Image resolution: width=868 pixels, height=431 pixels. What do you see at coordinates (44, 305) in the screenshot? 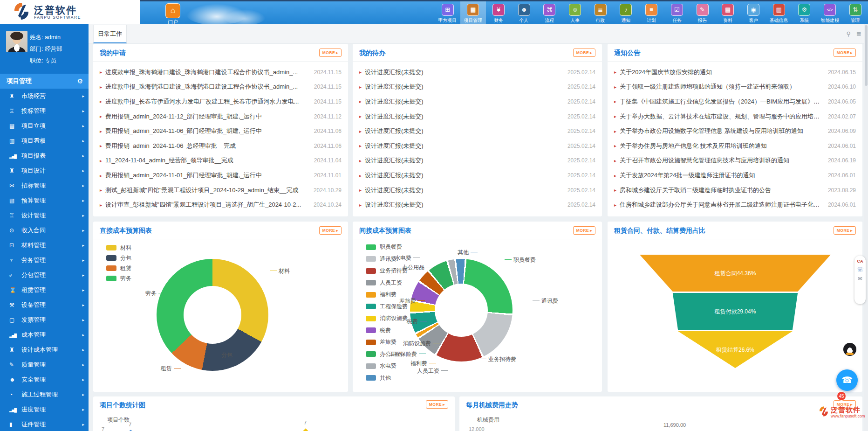
I see `sidebar-item-equipment: ⚒设备管理▸` at bounding box center [44, 305].